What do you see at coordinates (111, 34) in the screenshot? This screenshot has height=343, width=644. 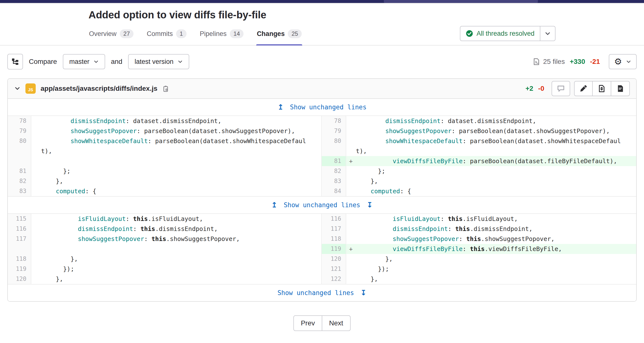 I see `tab-overview: Overview27` at bounding box center [111, 34].